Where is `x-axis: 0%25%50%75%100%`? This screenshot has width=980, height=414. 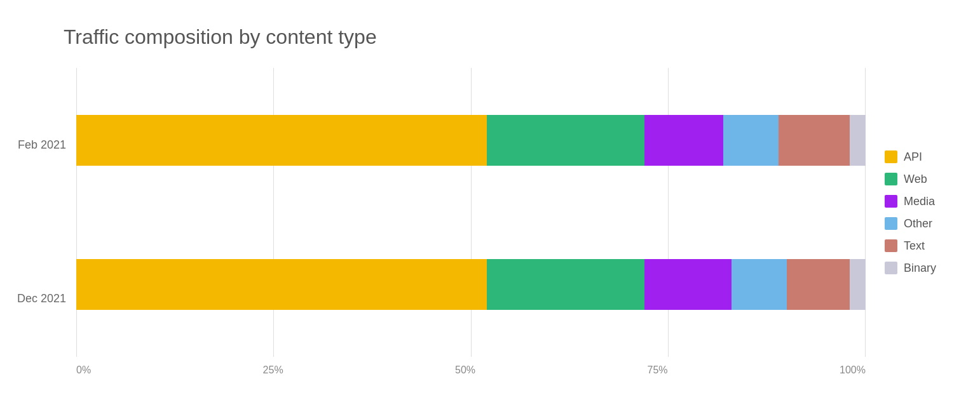 x-axis: 0%25%50%75%100% is located at coordinates (471, 366).